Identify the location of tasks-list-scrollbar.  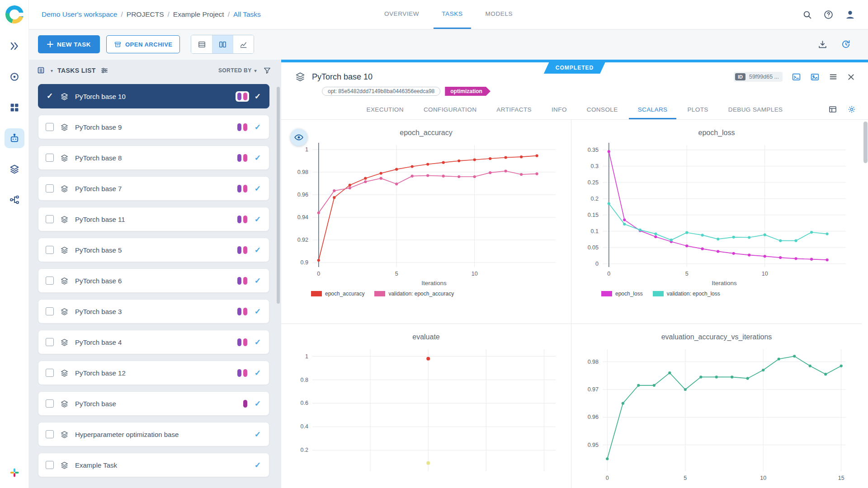
(278, 285).